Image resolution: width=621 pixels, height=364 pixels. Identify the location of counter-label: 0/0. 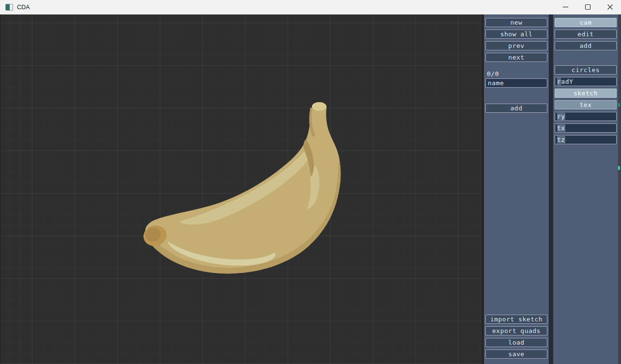
(516, 74).